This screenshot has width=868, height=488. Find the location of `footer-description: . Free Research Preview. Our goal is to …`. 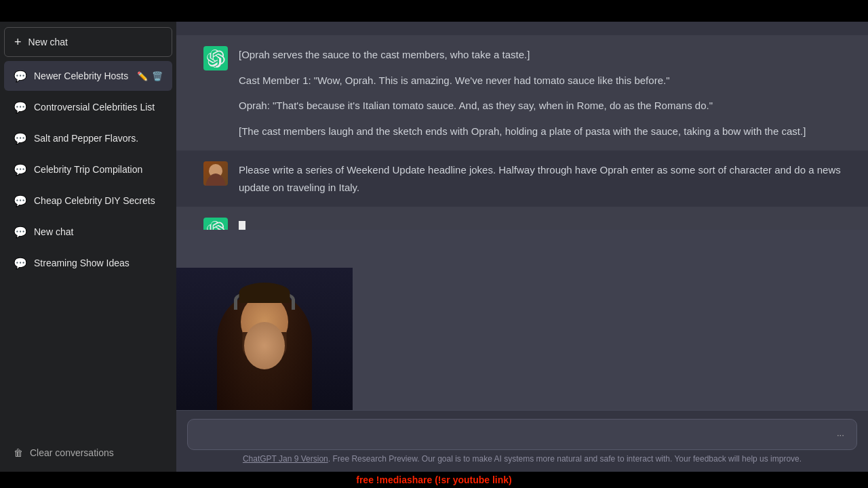

footer-description: . Free Research Preview. Our goal is to … is located at coordinates (565, 459).